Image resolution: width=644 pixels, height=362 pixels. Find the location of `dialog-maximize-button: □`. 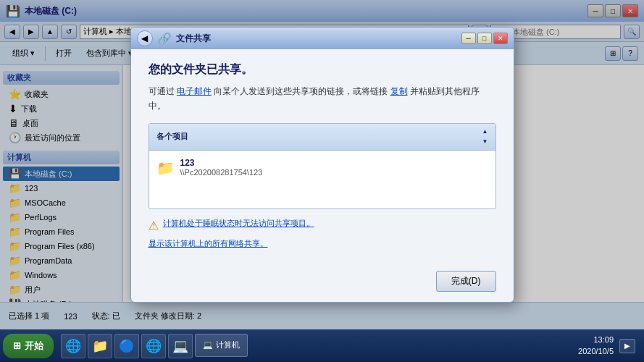

dialog-maximize-button: □ is located at coordinates (485, 38).